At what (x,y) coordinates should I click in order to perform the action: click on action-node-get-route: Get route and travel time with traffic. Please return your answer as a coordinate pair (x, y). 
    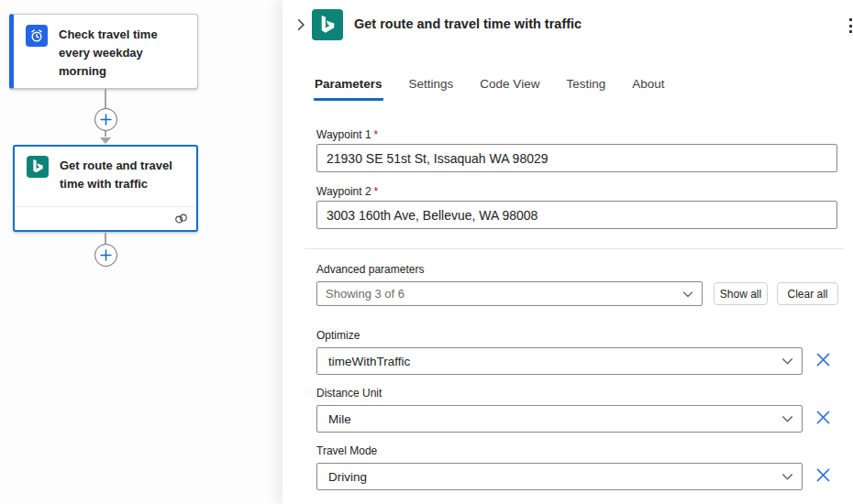
    Looking at the image, I should click on (105, 189).